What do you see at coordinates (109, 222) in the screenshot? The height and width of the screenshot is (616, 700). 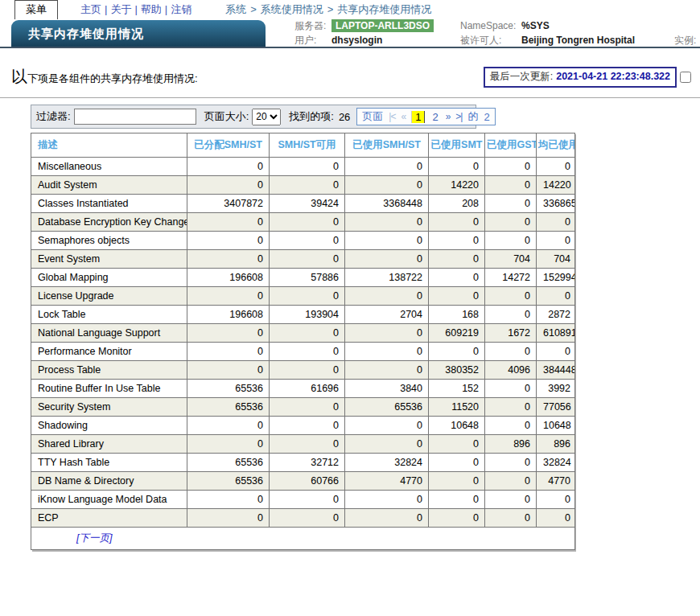 I see `row-label: Database Encryption Key Change` at bounding box center [109, 222].